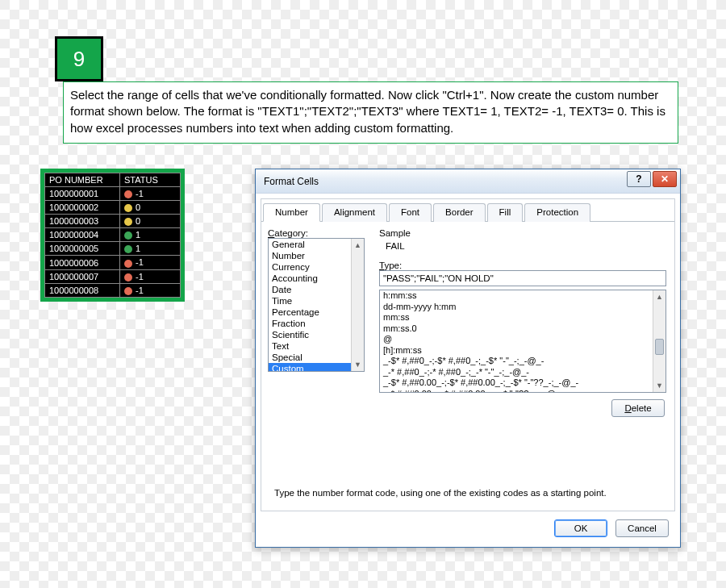  What do you see at coordinates (638, 408) in the screenshot?
I see `delete-button: Delete` at bounding box center [638, 408].